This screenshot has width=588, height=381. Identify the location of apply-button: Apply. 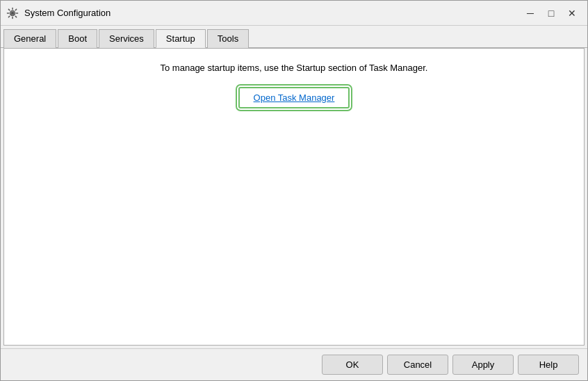
(483, 364).